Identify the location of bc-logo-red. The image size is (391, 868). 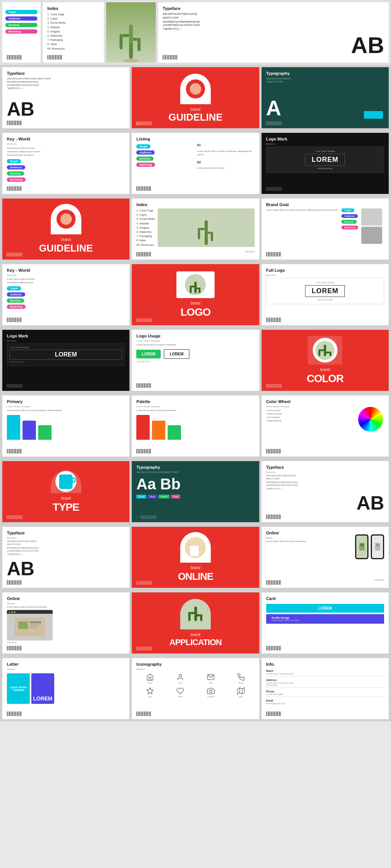
(144, 320).